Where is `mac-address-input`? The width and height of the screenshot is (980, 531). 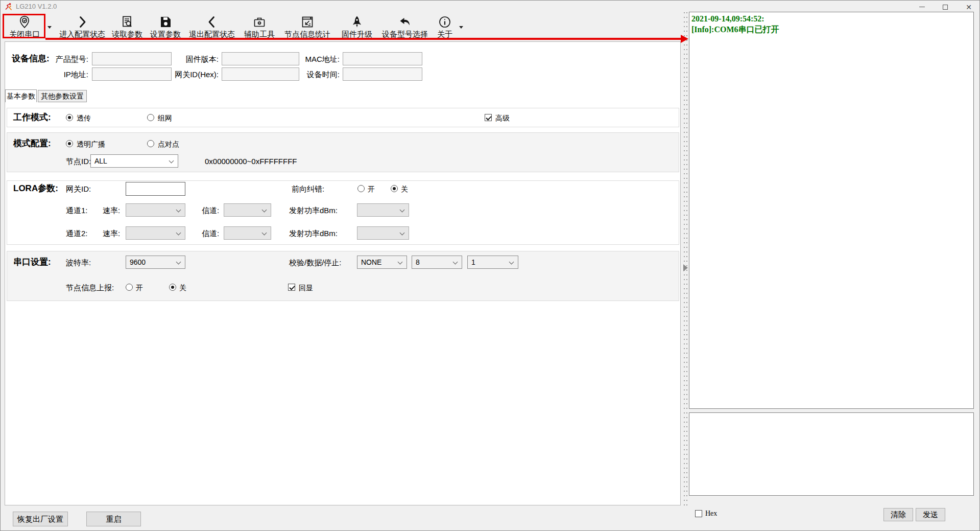
mac-address-input is located at coordinates (383, 59).